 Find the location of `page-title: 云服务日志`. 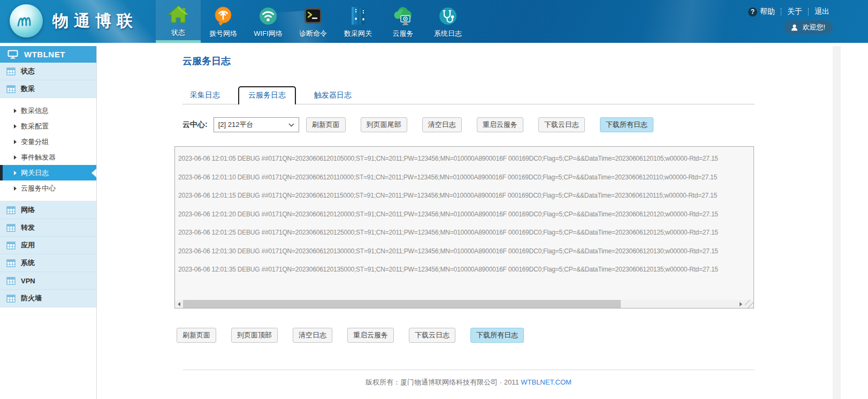

page-title: 云服务日志 is located at coordinates (469, 61).